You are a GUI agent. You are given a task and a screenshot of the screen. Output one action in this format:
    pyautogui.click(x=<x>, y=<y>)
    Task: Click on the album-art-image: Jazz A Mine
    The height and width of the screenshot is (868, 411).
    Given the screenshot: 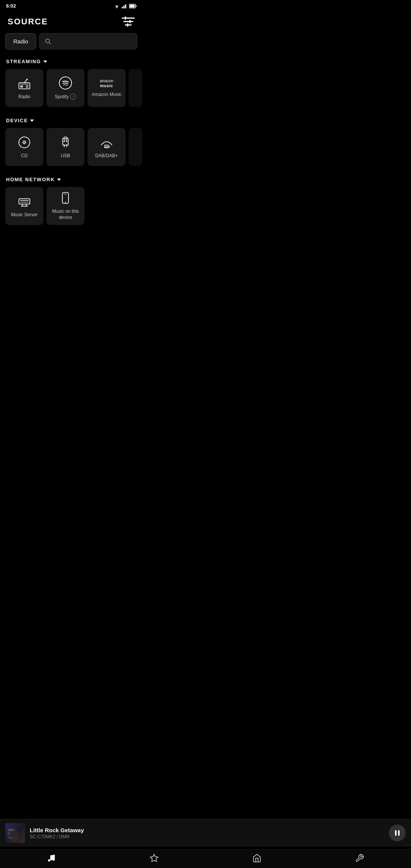 What is the action you would take?
    pyautogui.click(x=15, y=833)
    